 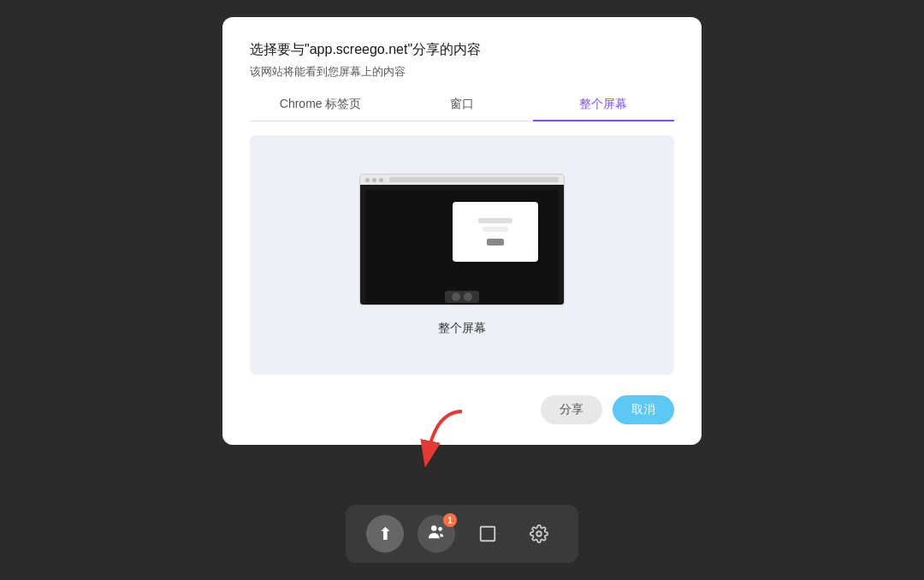 I want to click on share-screen-icon: ⬆, so click(x=385, y=534).